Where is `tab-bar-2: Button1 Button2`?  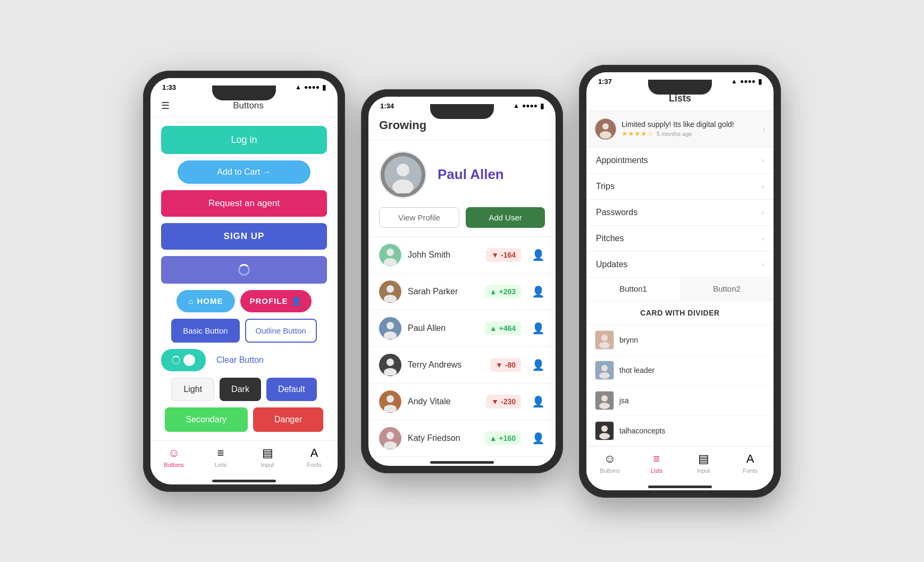 tab-bar-2: Button1 Button2 is located at coordinates (680, 289).